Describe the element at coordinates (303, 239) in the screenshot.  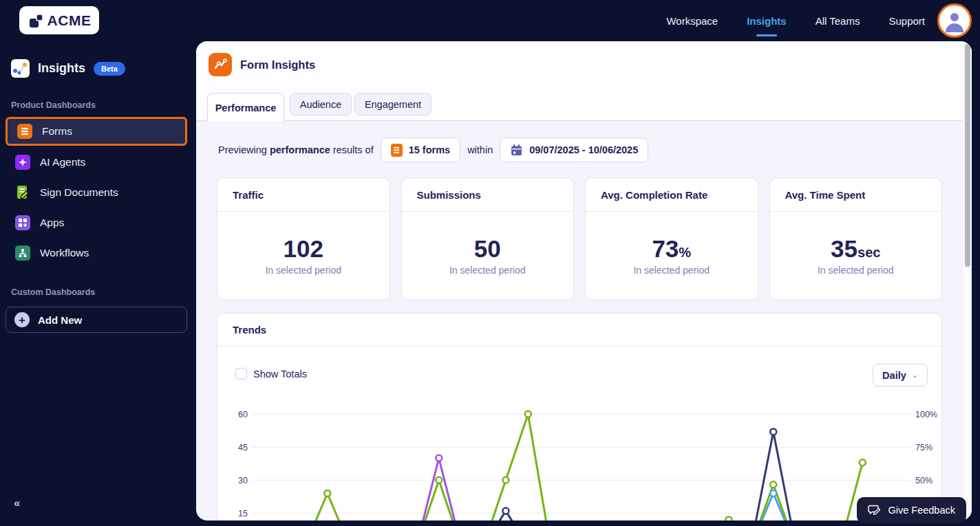
I see `stat-card-traffic: Traffic 102 In selected period` at that location.